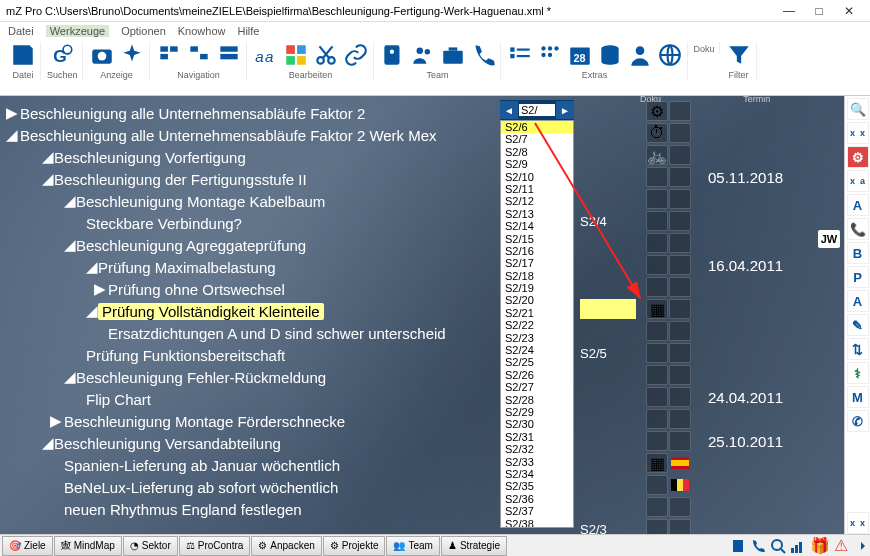 The image size is (870, 556). I want to click on checklist-icon, so click(520, 55).